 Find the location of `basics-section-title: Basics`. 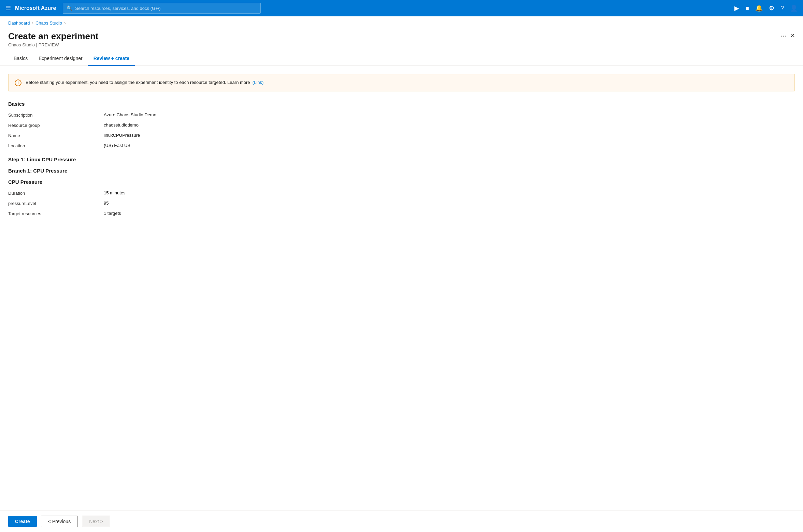

basics-section-title: Basics is located at coordinates (401, 104).